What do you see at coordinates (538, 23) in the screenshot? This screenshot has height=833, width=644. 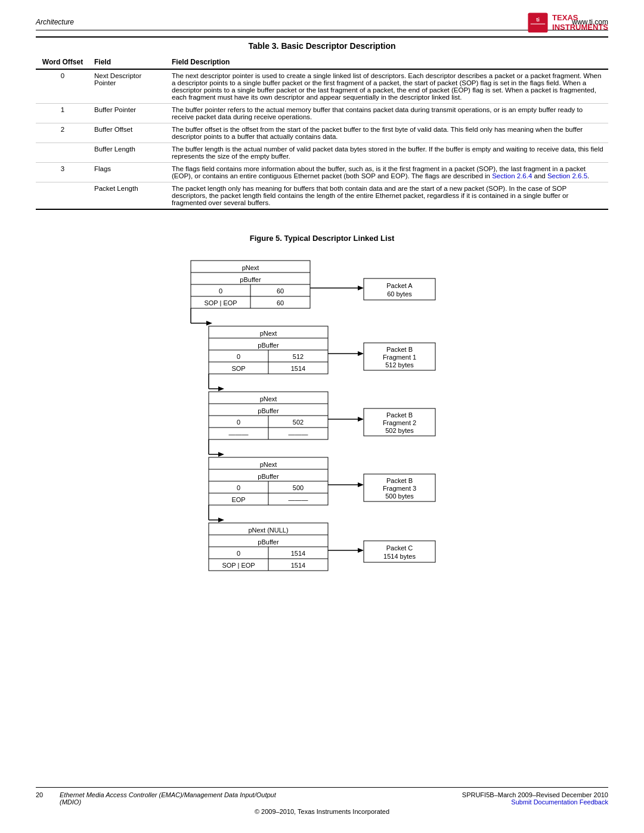 I see `ti-logo-icon: ti` at bounding box center [538, 23].